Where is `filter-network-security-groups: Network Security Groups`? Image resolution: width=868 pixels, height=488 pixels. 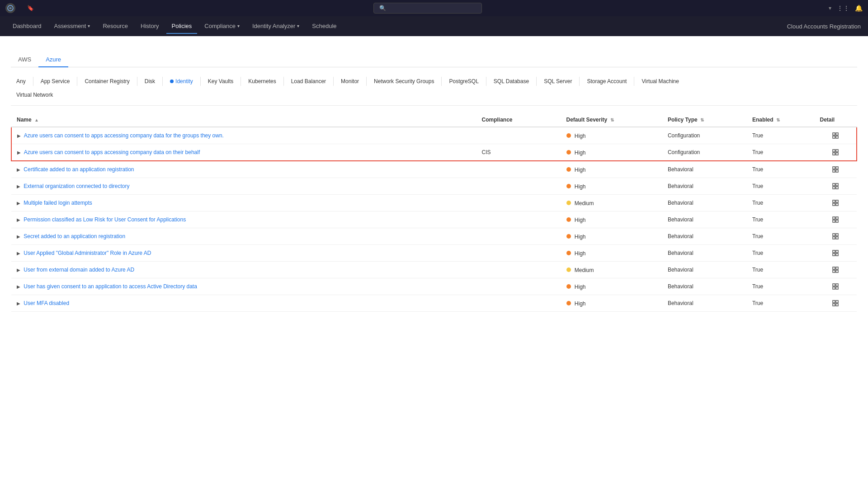 filter-network-security-groups: Network Security Groups is located at coordinates (404, 81).